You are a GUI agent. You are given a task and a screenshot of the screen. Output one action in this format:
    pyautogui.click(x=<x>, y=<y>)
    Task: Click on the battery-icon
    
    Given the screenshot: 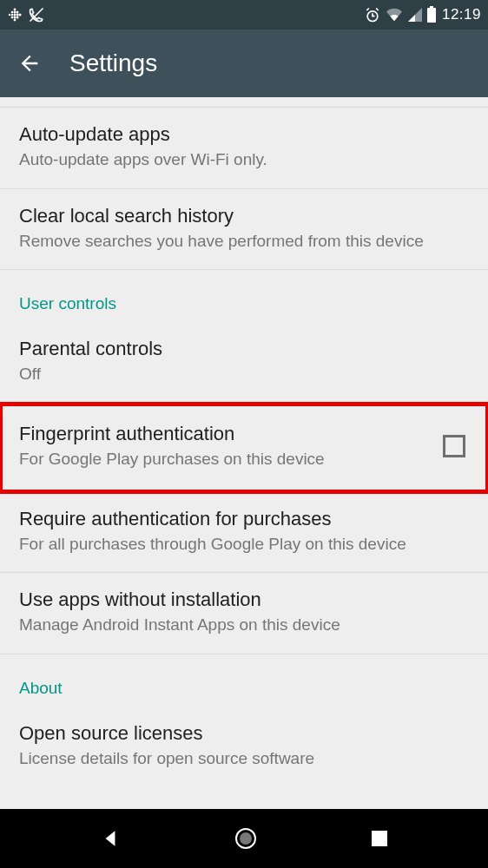 What is the action you would take?
    pyautogui.click(x=432, y=15)
    